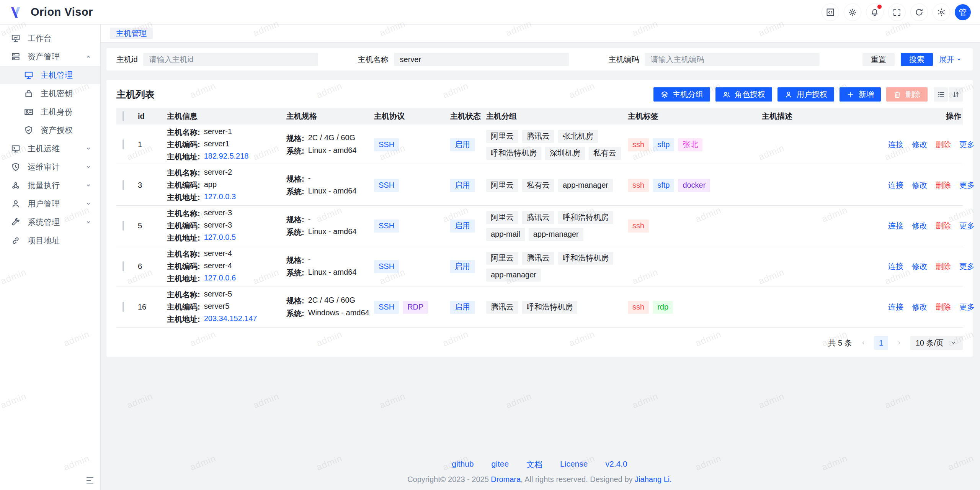  I want to click on sidebar-item-asset-grant: 资产授权, so click(50, 130).